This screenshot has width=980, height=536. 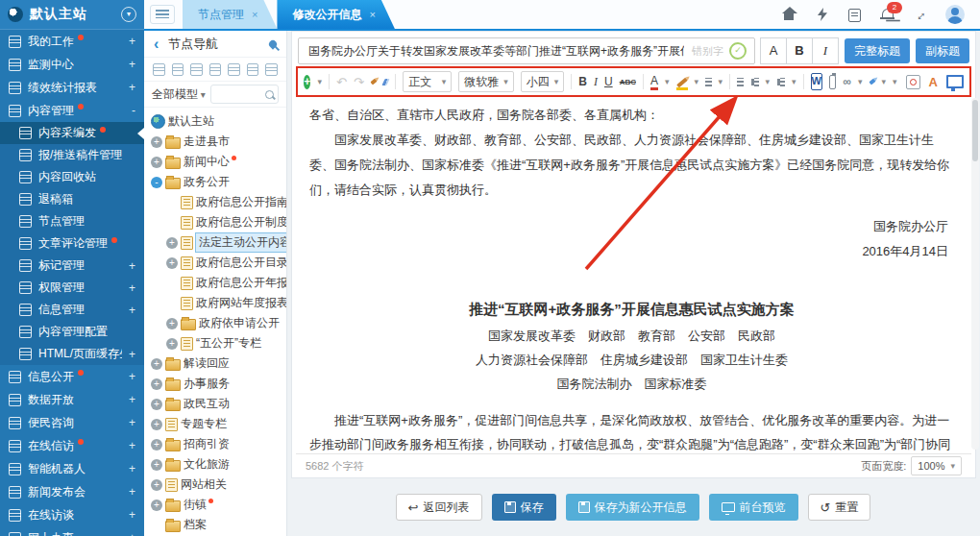 I want to click on format-painter-icon, so click(x=373, y=83).